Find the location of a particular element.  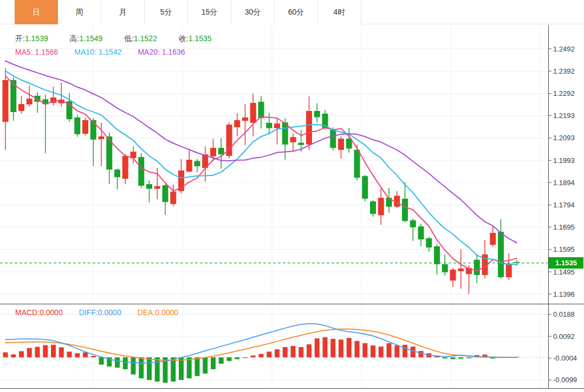

macd-value: 0.0000 is located at coordinates (51, 312).